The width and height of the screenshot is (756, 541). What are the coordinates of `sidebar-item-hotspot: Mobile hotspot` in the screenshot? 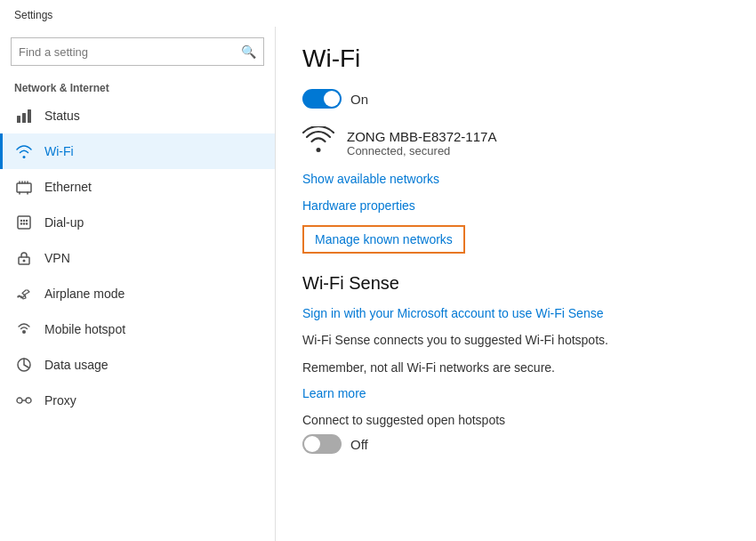 It's located at (137, 329).